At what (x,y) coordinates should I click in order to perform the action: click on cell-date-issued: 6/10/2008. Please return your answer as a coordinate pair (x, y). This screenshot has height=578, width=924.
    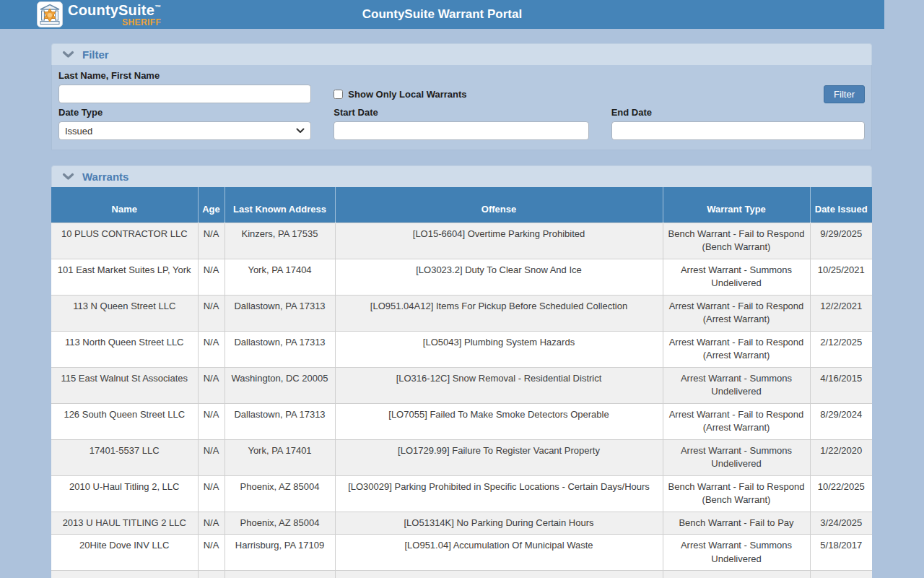
    Looking at the image, I should click on (841, 574).